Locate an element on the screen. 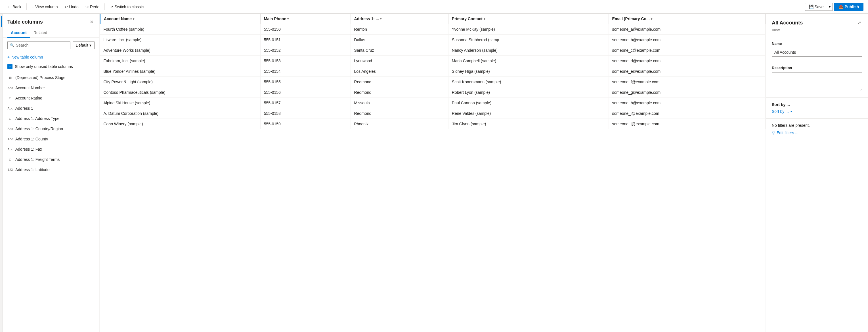 Image resolution: width=868 pixels, height=332 pixels. table-cell: someone_f@example.com is located at coordinates (687, 82).